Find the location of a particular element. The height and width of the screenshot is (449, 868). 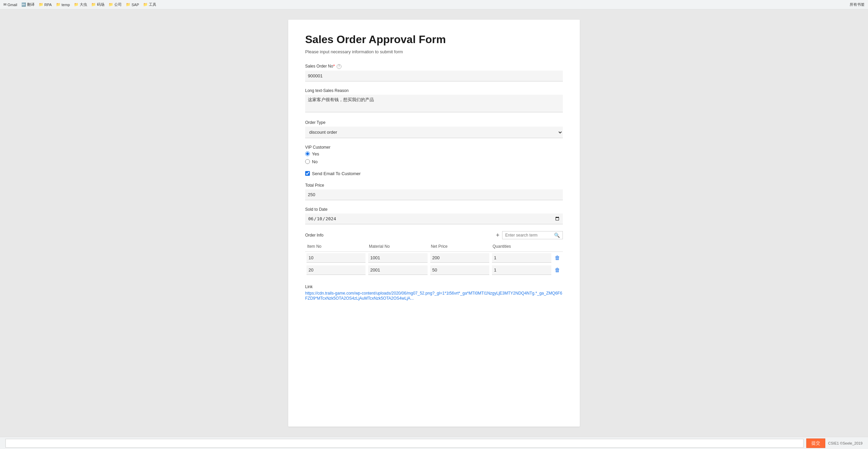

browser-bar-right: 所有书签 is located at coordinates (857, 5).